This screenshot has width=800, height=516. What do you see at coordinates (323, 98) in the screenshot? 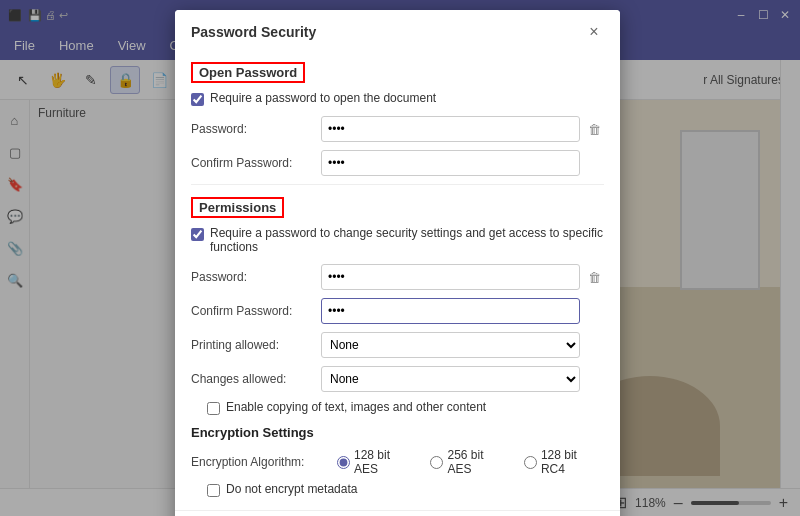
I see `open-password-checkbox-label: Require a password to open the document` at bounding box center [323, 98].